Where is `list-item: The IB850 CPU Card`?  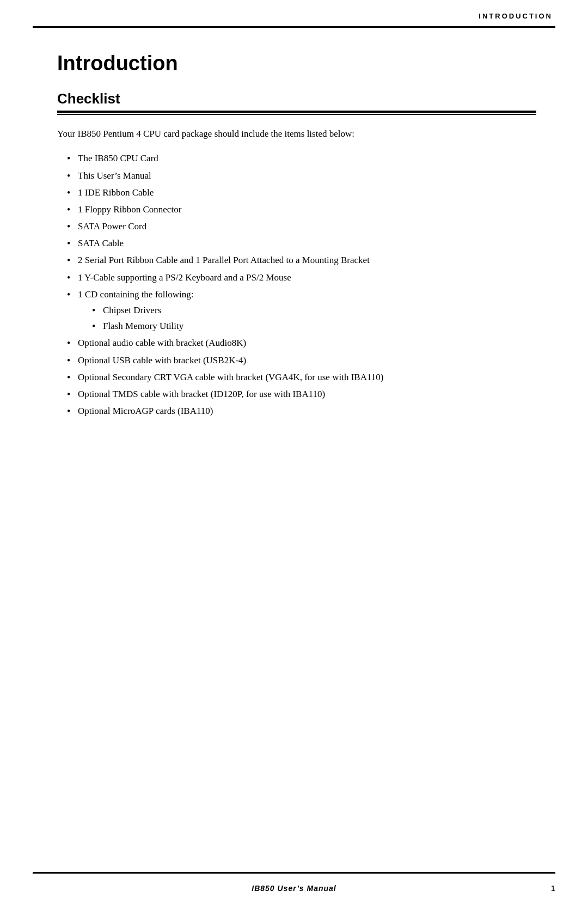
list-item: The IB850 CPU Card is located at coordinates (299, 158).